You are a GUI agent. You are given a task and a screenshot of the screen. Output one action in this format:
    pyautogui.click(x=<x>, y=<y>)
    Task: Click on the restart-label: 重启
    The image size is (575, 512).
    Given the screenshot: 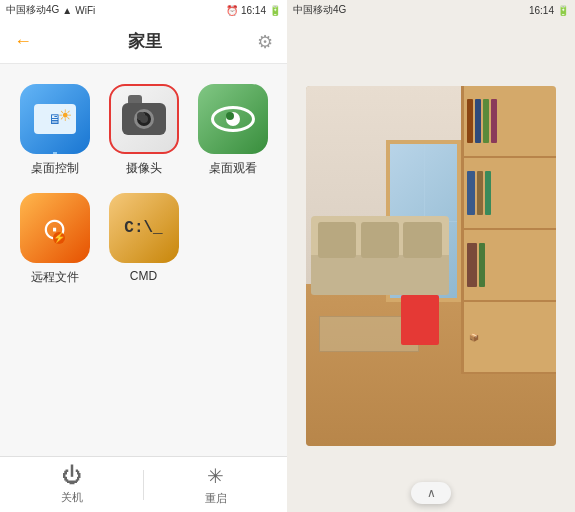 What is the action you would take?
    pyautogui.click(x=216, y=498)
    